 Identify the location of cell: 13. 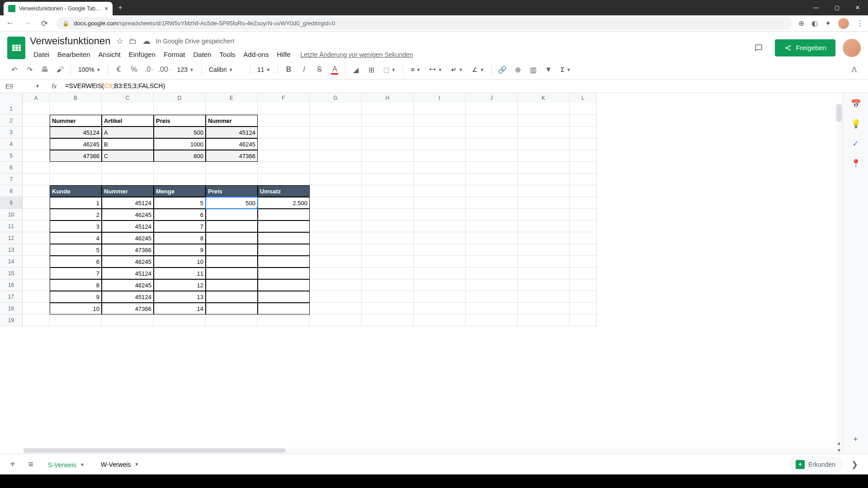
(180, 297).